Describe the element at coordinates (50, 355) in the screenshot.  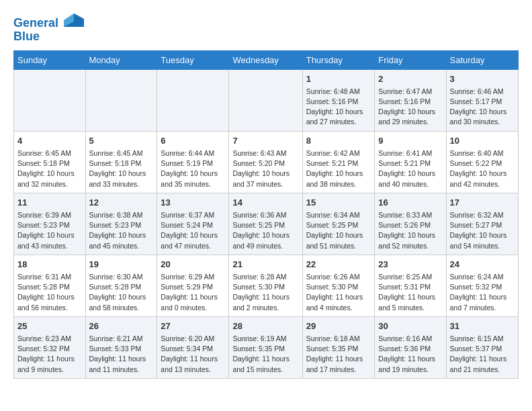
I see `day-content: Sunrise: 6:23 AM Sunset: 5:32 PM Dayligh…` at that location.